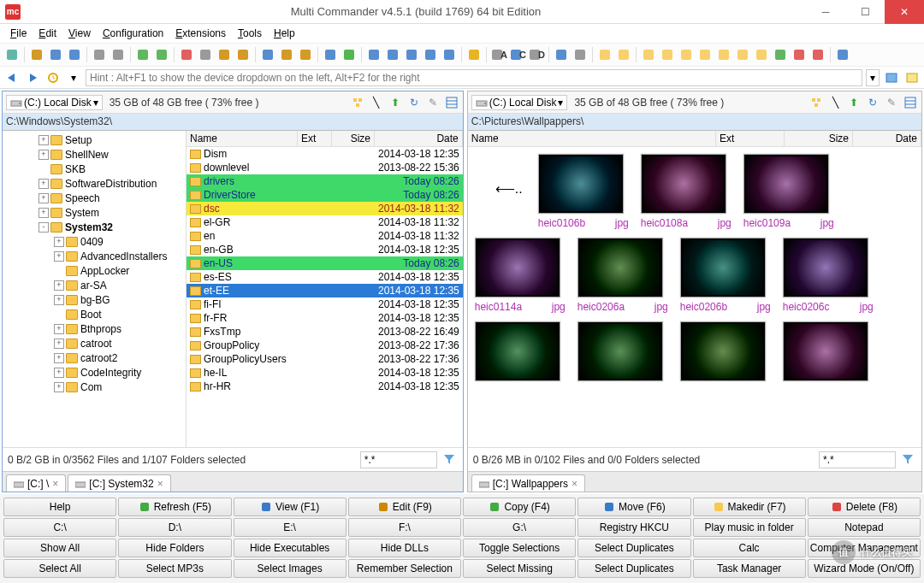 The width and height of the screenshot is (924, 583). Describe the element at coordinates (843, 55) in the screenshot. I see `battery-icon` at that location.